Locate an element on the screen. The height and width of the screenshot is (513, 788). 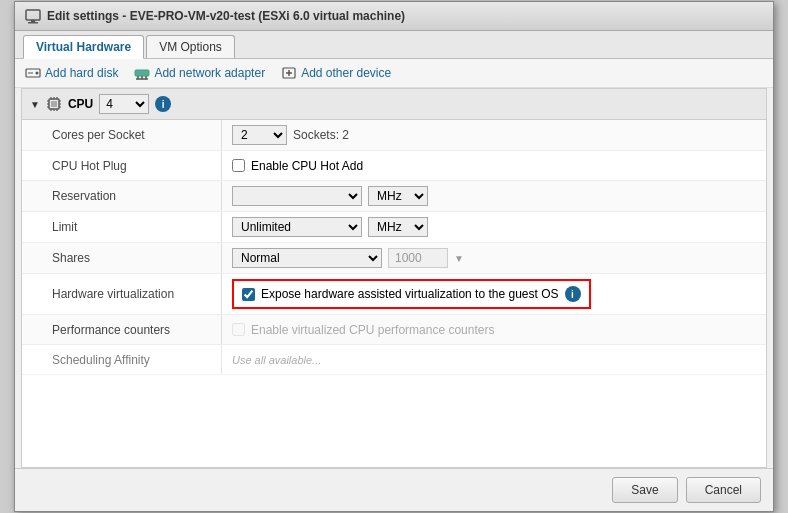
add-network-adapter-label: Add network adapter is located at coordinates (210, 73).